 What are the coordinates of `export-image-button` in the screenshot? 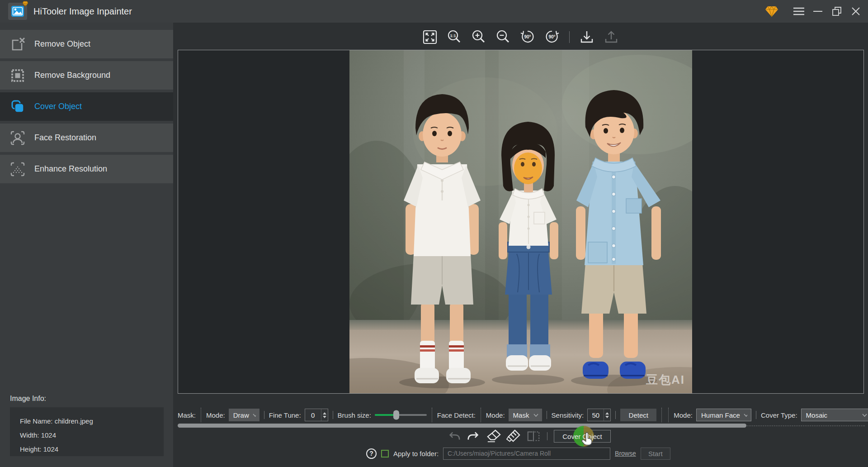 It's located at (611, 37).